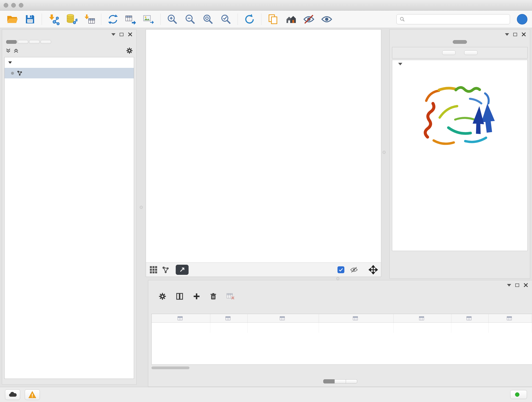  What do you see at coordinates (69, 63) in the screenshot?
I see `network-collection-row` at bounding box center [69, 63].